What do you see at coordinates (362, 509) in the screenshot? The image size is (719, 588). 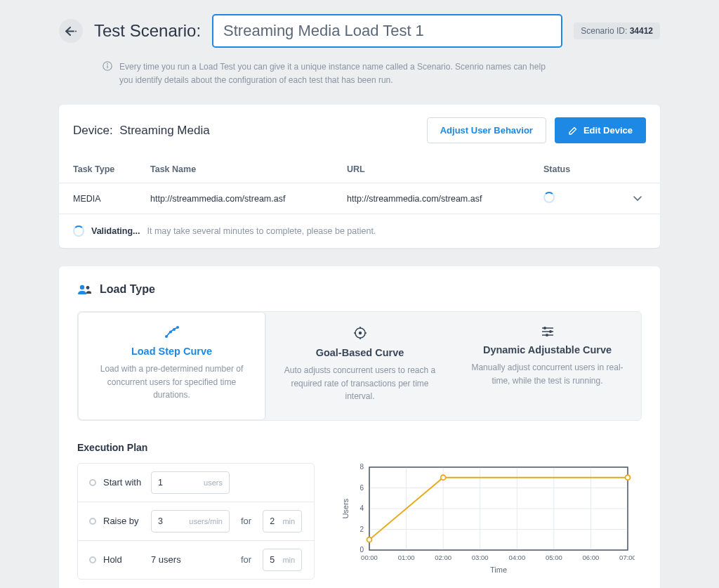 I see `svg-text: 4` at bounding box center [362, 509].